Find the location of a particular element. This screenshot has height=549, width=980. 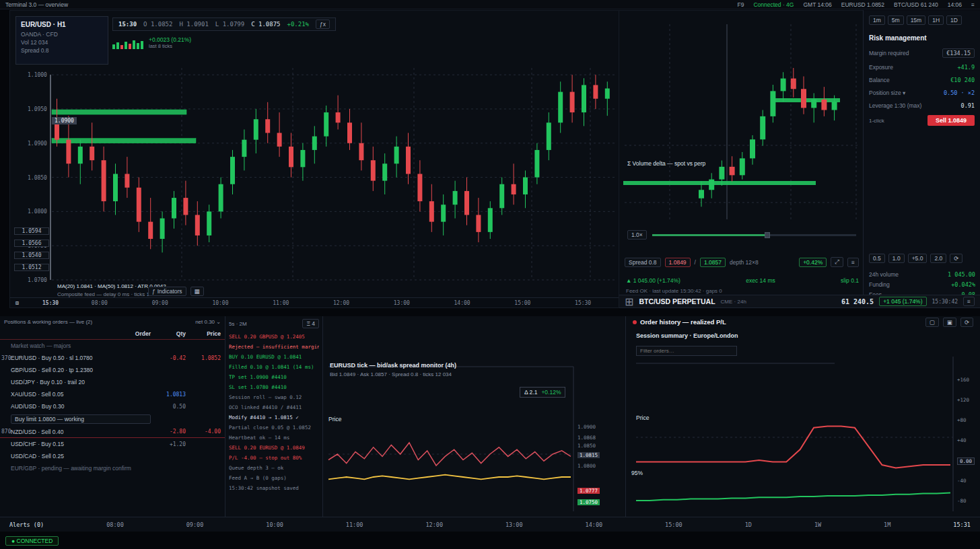

ask-chip: 1.0857 is located at coordinates (713, 262).